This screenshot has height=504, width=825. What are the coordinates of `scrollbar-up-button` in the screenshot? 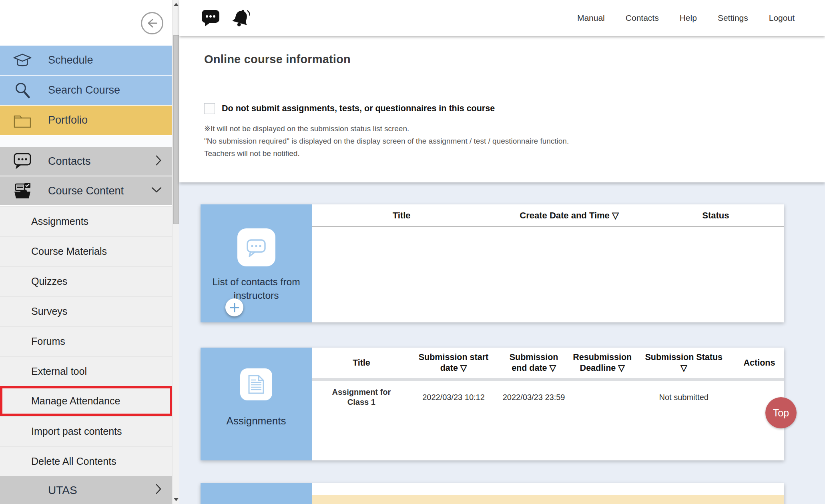 It's located at (176, 4).